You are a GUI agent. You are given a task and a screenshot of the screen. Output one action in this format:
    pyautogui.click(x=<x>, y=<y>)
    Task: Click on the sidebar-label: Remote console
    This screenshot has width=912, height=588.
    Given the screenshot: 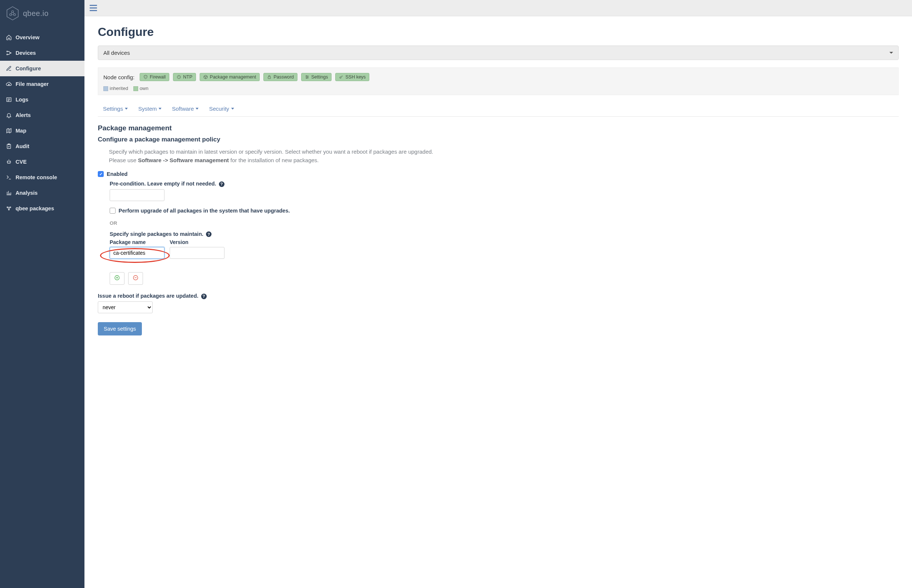 What is the action you would take?
    pyautogui.click(x=36, y=177)
    